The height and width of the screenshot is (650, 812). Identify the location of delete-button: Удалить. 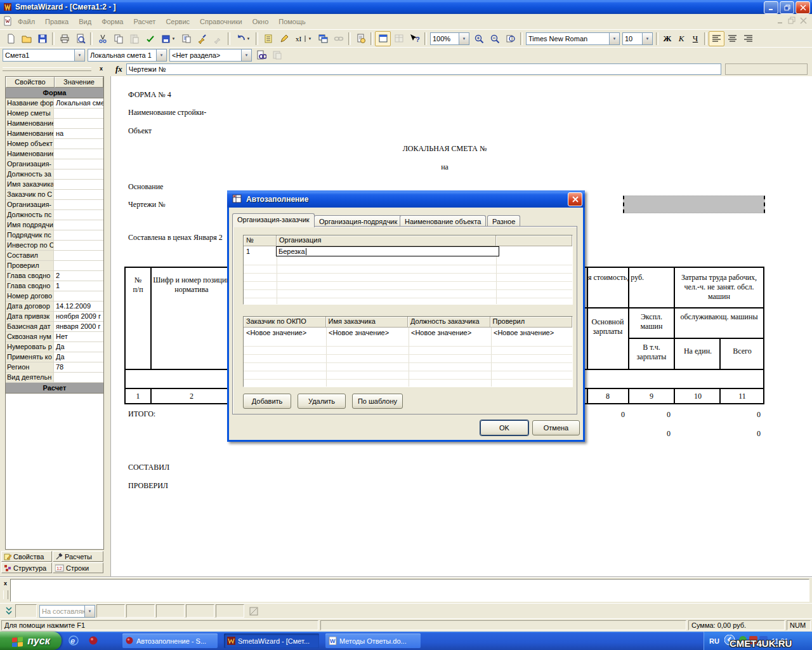
(322, 401).